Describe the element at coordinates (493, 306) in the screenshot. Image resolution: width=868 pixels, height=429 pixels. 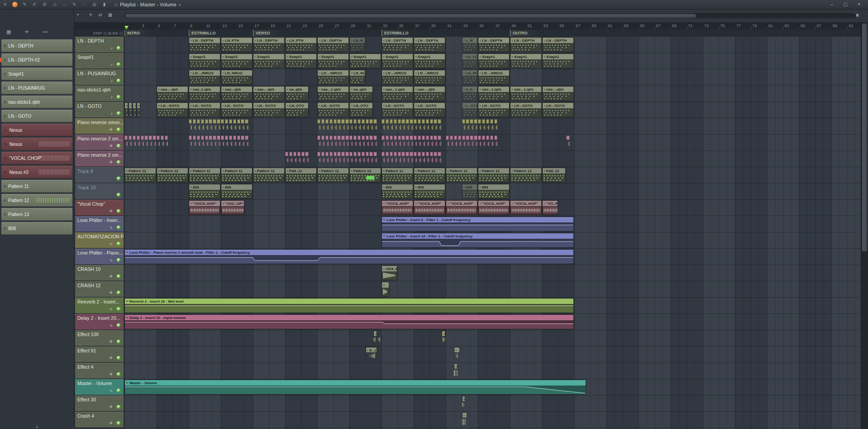
I see `track-lane: ∿Reeverb 2 - Insert 20 - Wet level` at that location.